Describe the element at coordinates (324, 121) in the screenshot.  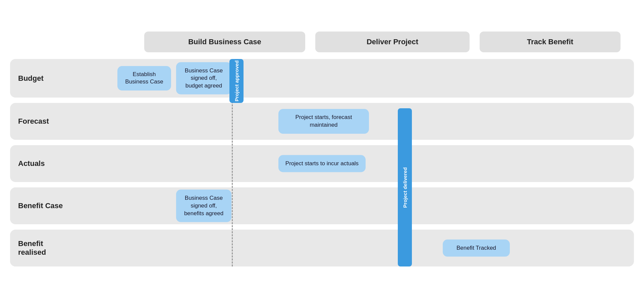
I see `card-forecast: Project starts, forecast maintained` at that location.